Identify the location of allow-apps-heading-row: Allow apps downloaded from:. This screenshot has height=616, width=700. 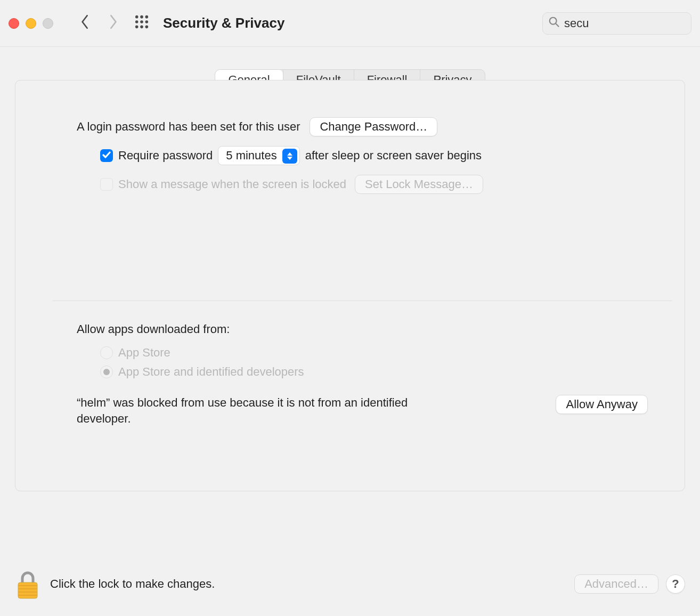
(362, 329).